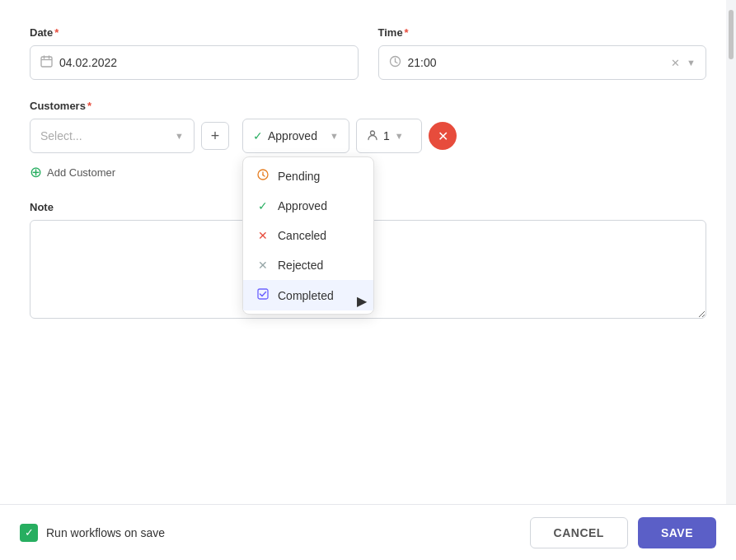  Describe the element at coordinates (105, 533) in the screenshot. I see `workflow-label: Run workflows on save` at that location.